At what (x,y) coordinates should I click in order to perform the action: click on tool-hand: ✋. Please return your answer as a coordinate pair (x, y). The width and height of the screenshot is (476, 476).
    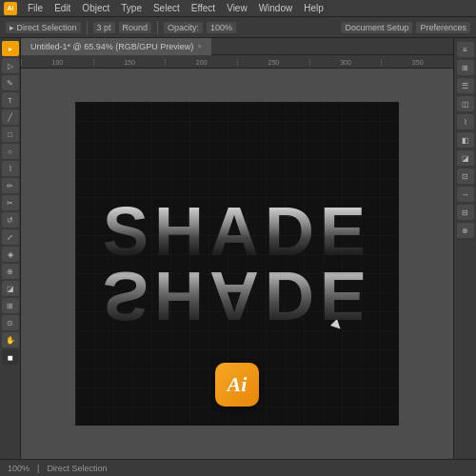
    Looking at the image, I should click on (10, 340).